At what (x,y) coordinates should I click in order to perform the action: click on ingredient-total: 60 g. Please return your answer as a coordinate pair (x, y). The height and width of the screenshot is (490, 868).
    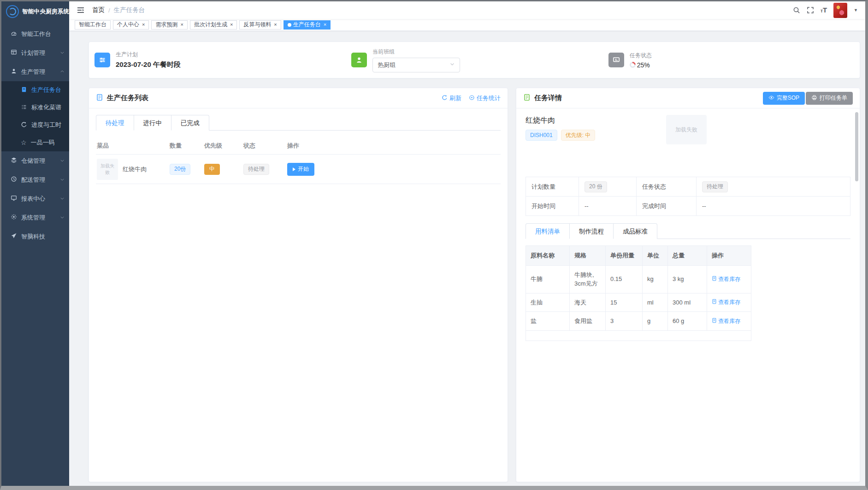
    Looking at the image, I should click on (688, 321).